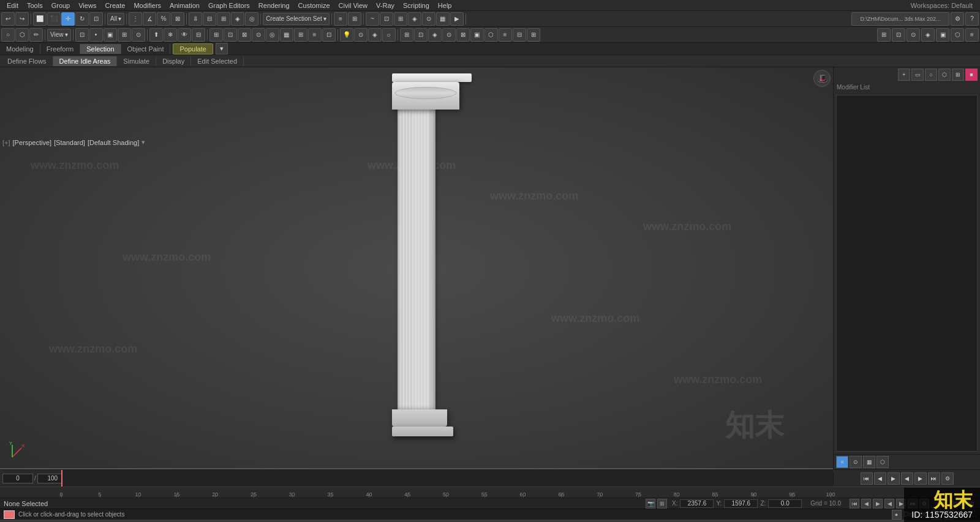 The height and width of the screenshot is (522, 980). Describe the element at coordinates (449, 35) in the screenshot. I see `util4-btn: ⊙` at that location.